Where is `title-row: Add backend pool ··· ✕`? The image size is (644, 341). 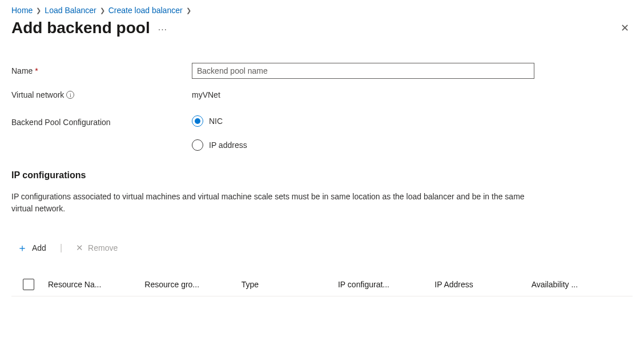
title-row: Add backend pool ··· ✕ is located at coordinates (322, 28).